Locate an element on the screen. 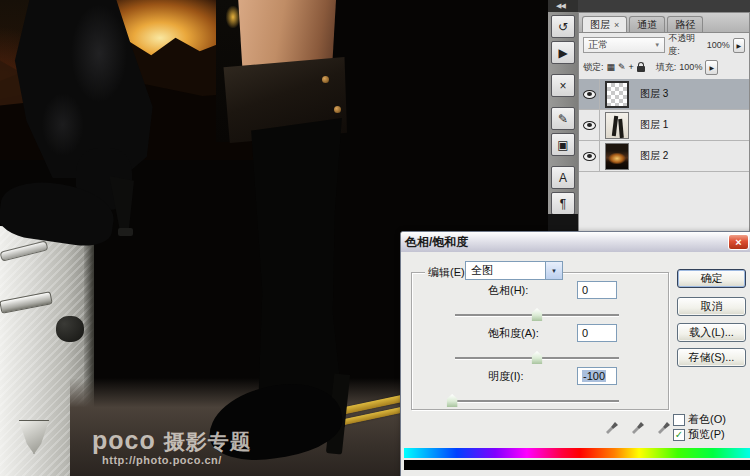 The width and height of the screenshot is (750, 476). history-icon: ↺ is located at coordinates (563, 27).